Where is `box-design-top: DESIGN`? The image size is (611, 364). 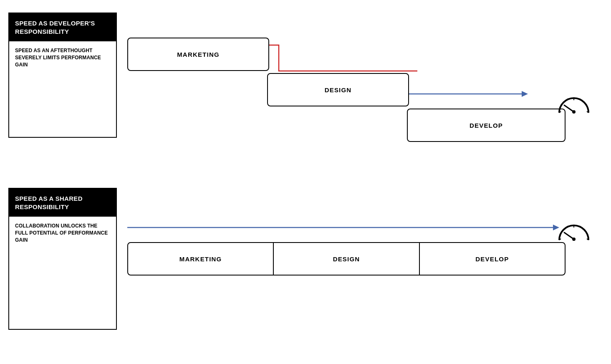 box-design-top: DESIGN is located at coordinates (338, 90).